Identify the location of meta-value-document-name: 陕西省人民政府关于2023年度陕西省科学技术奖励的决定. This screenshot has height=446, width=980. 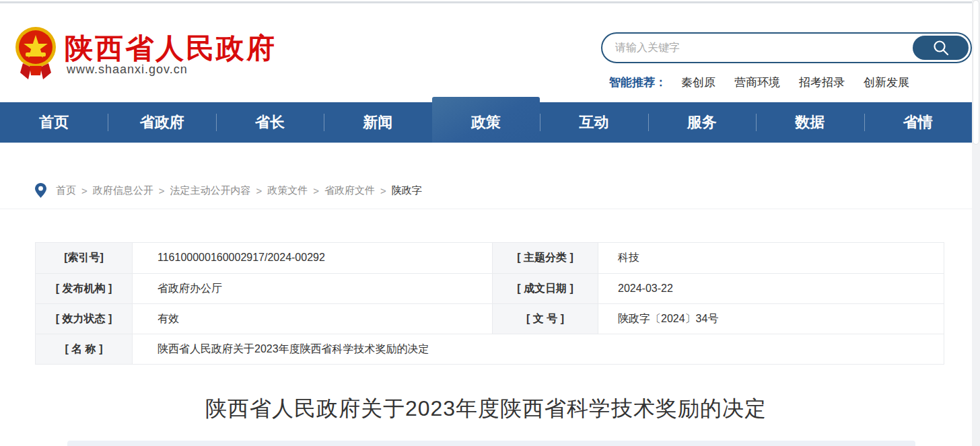
(538, 349).